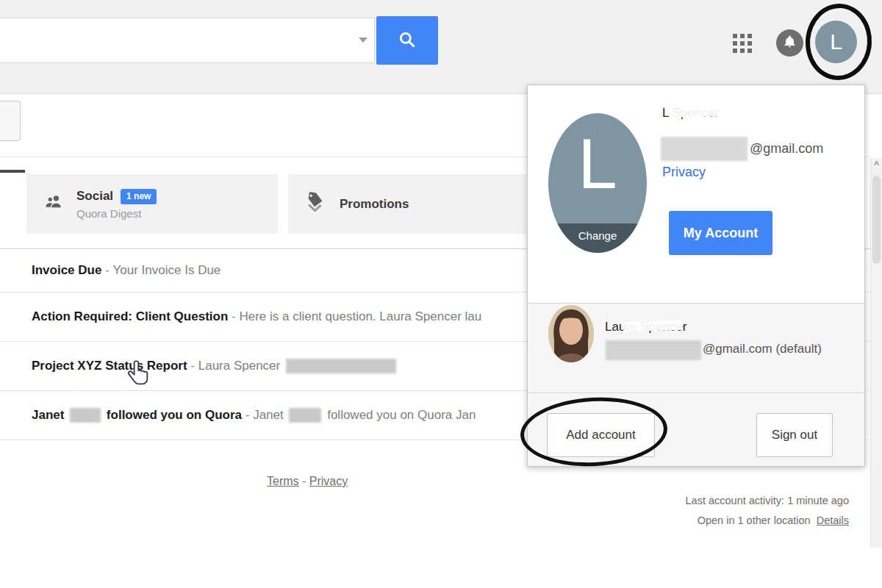  I want to click on tab-social-badge: 1 new, so click(138, 197).